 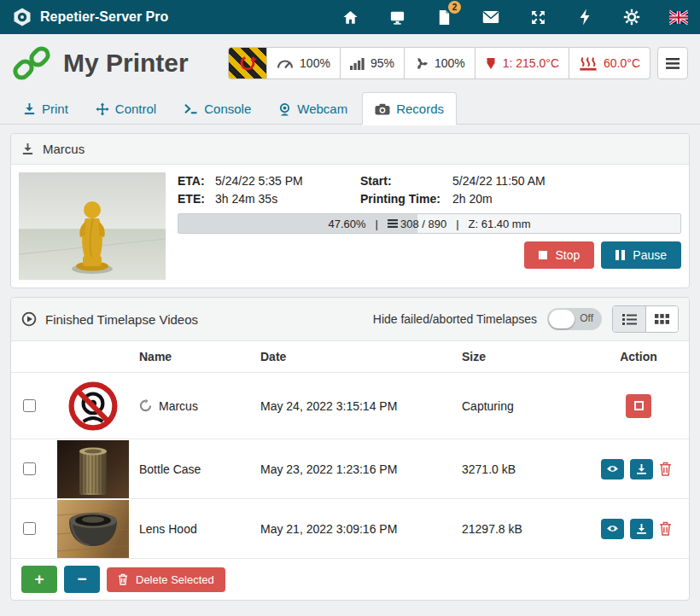 What do you see at coordinates (288, 181) in the screenshot?
I see `eta-value: 5/24/22 5:35 PM` at bounding box center [288, 181].